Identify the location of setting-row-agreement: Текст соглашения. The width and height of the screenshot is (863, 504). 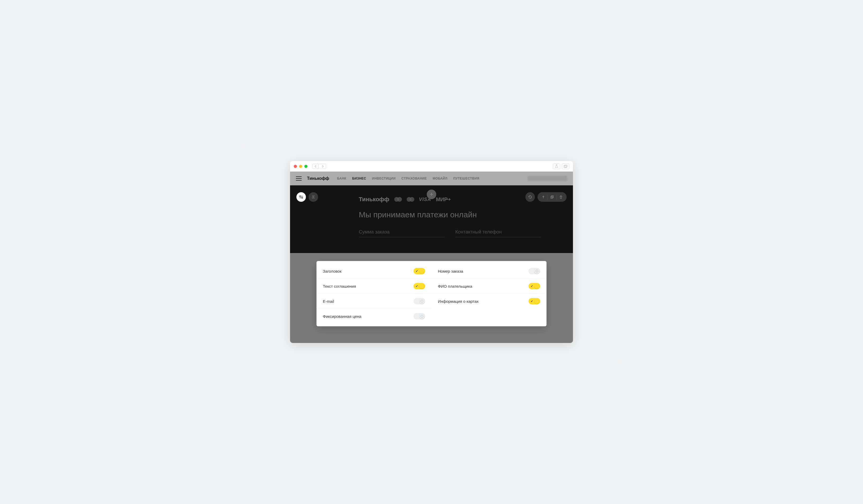
(374, 286).